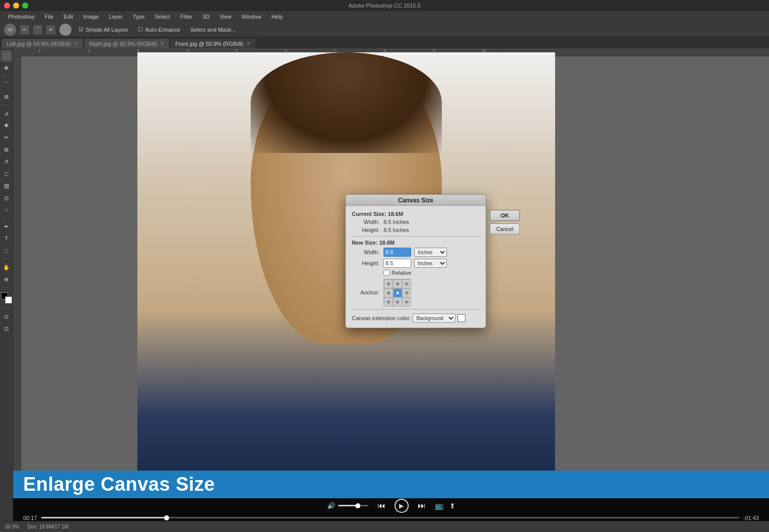 Image resolution: width=769 pixels, height=532 pixels. I want to click on new-size-label: New Size: 18.6M, so click(416, 243).